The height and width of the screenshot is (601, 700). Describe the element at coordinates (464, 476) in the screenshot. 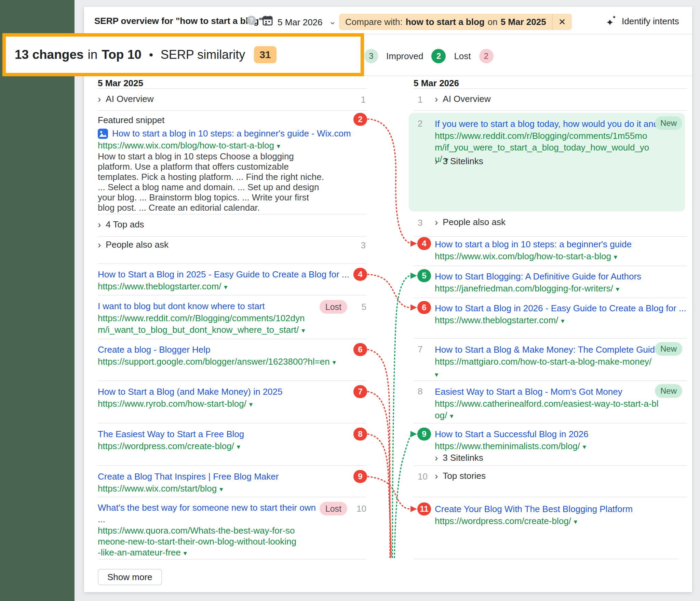

I see `section-label: Top stories` at that location.